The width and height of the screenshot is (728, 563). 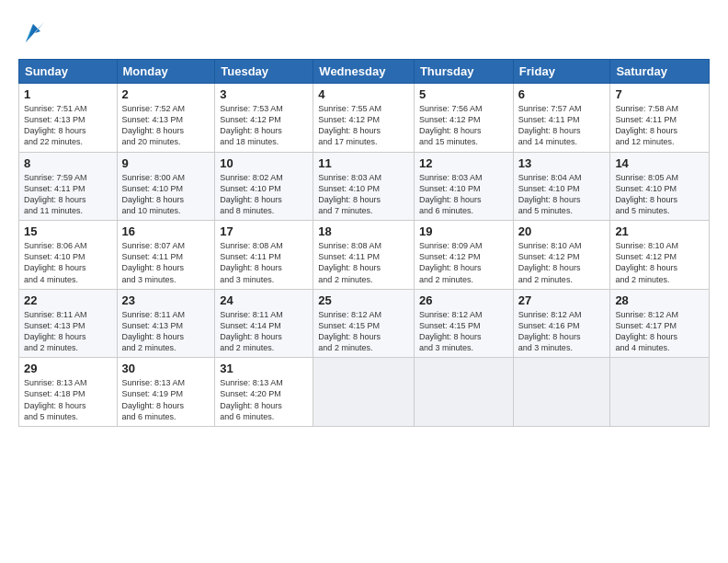 I want to click on calendar-cell: 31Sunrise: 8:13 AM Sunset: 4:20 PM Dayli…, so click(x=265, y=392).